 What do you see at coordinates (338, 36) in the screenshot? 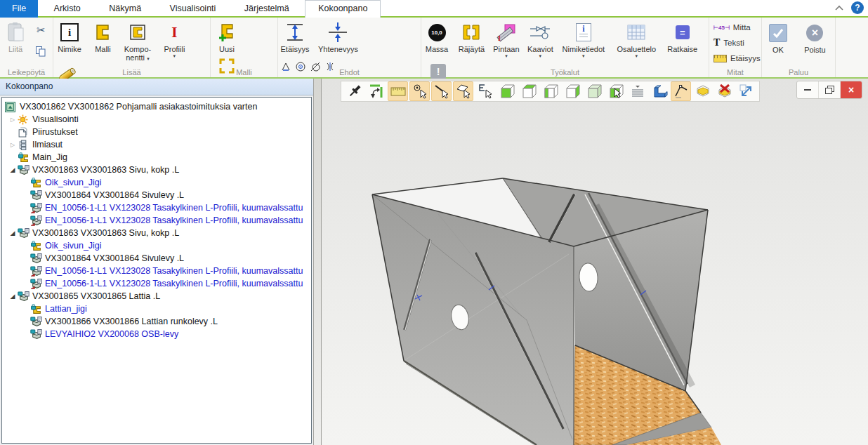
I see `yhtenevyys-button: Yhtenevyys` at bounding box center [338, 36].